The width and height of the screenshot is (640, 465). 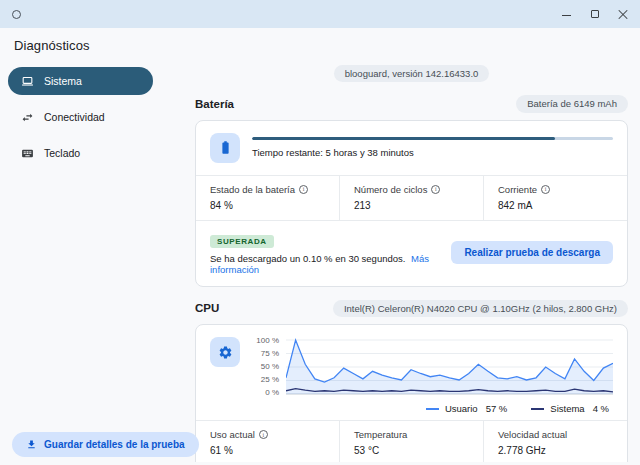 What do you see at coordinates (264, 354) in the screenshot?
I see `ytick: 75 %` at bounding box center [264, 354].